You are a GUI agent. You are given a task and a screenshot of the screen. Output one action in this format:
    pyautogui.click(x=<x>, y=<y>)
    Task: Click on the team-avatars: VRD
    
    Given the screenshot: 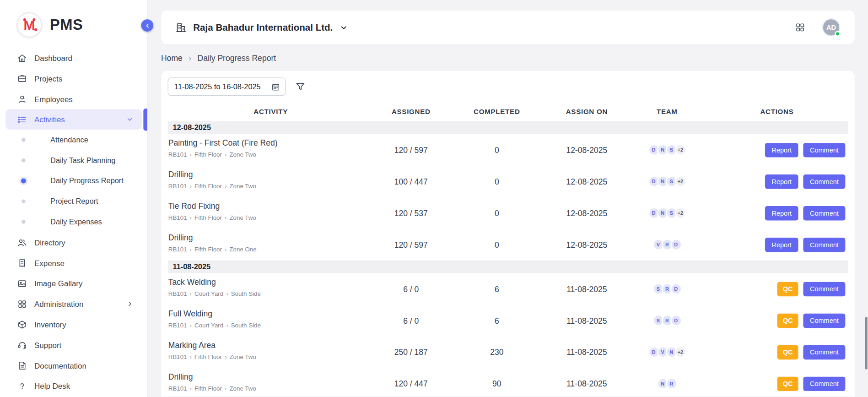 What is the action you would take?
    pyautogui.click(x=667, y=245)
    